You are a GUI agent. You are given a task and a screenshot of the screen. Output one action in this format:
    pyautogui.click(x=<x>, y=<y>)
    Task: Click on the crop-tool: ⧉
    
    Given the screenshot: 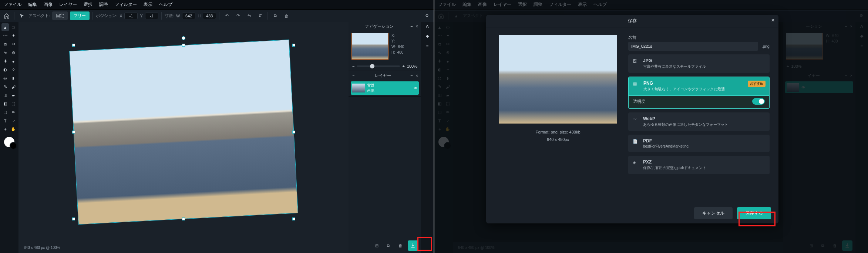 What is the action you would take?
    pyautogui.click(x=5, y=44)
    